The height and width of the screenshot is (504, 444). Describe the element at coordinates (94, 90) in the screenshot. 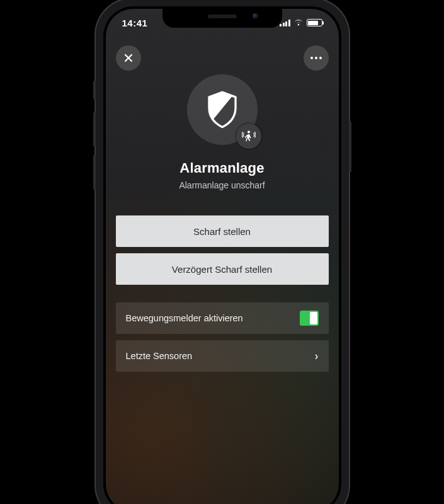

I see `phone-switch` at that location.